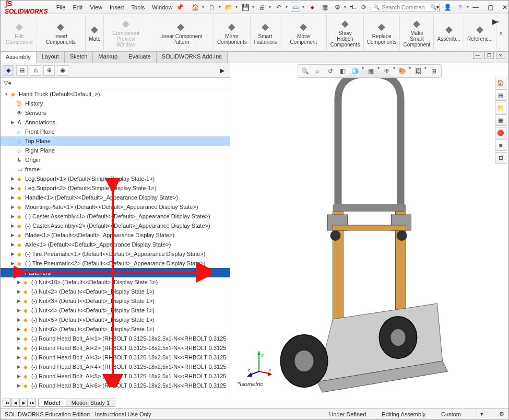 This screenshot has height=420, width=509. Describe the element at coordinates (32, 403) in the screenshot. I see `nav-arrow: ⏭` at that location.